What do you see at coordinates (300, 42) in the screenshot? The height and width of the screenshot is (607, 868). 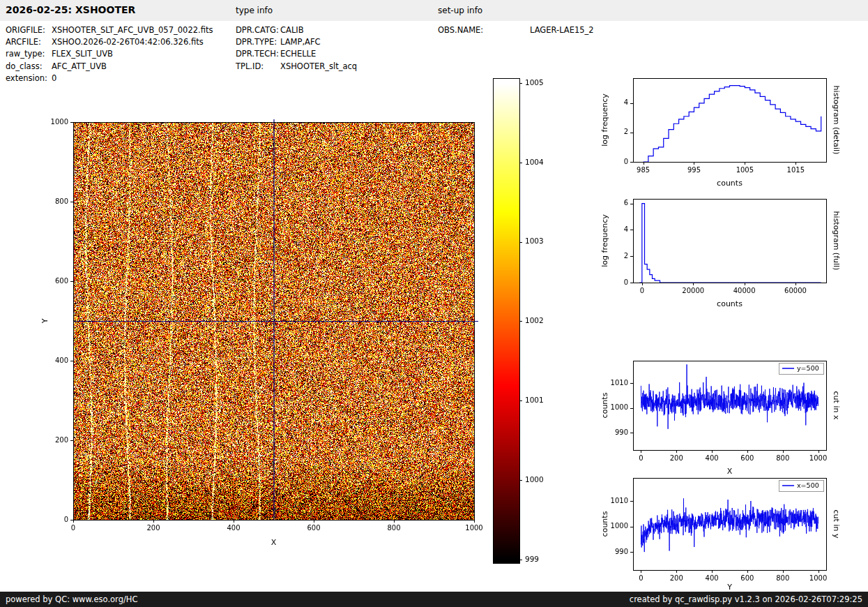 I see `meta-value: LAMP,AFC` at bounding box center [300, 42].